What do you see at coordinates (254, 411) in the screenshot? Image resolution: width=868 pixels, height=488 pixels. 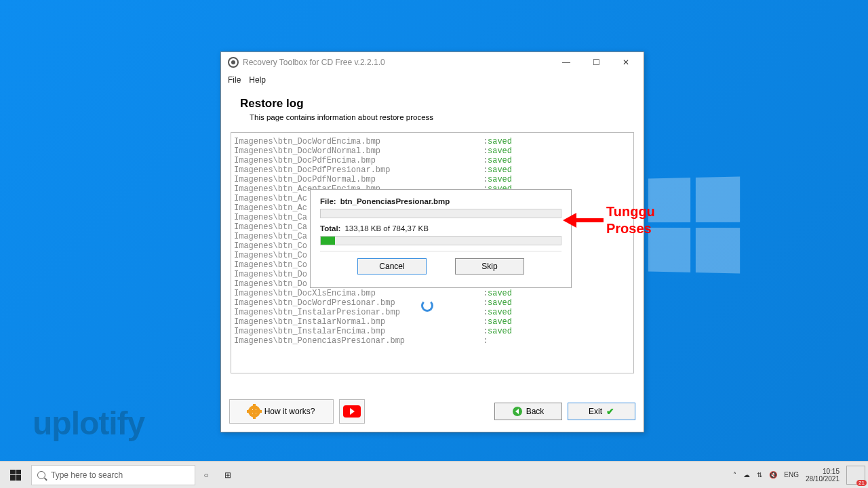 I see `gear-icon` at bounding box center [254, 411].